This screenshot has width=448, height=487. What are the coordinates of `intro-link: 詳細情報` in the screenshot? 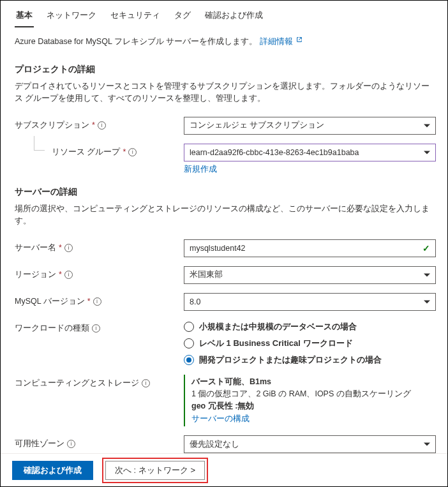 It's located at (281, 41).